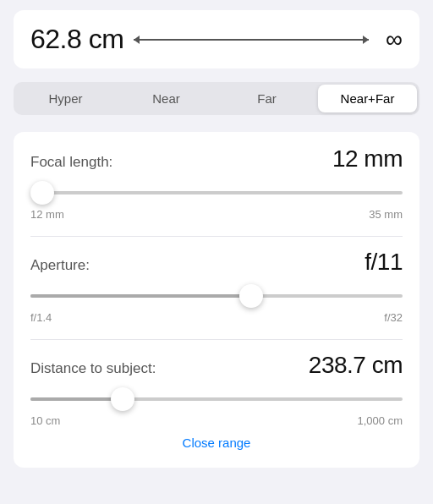 The image size is (433, 504). I want to click on aperture-max: f/32, so click(393, 318).